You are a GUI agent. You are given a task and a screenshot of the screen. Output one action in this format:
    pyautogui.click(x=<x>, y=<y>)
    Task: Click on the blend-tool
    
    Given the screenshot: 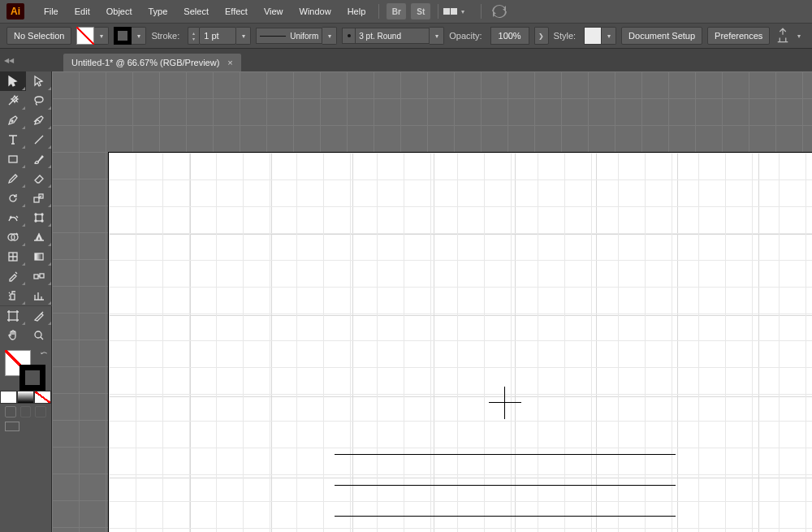 What is the action you would take?
    pyautogui.click(x=39, y=276)
    